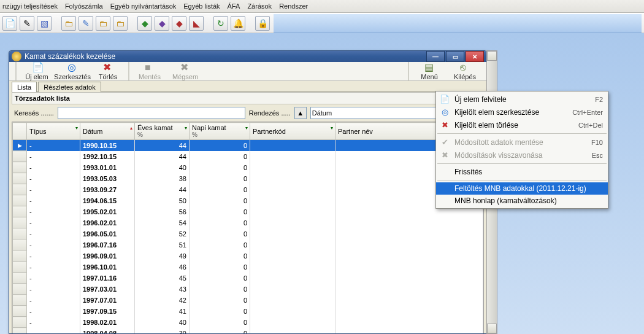  What do you see at coordinates (44, 23) in the screenshot?
I see `tool-doc-icon: ▧` at bounding box center [44, 23].